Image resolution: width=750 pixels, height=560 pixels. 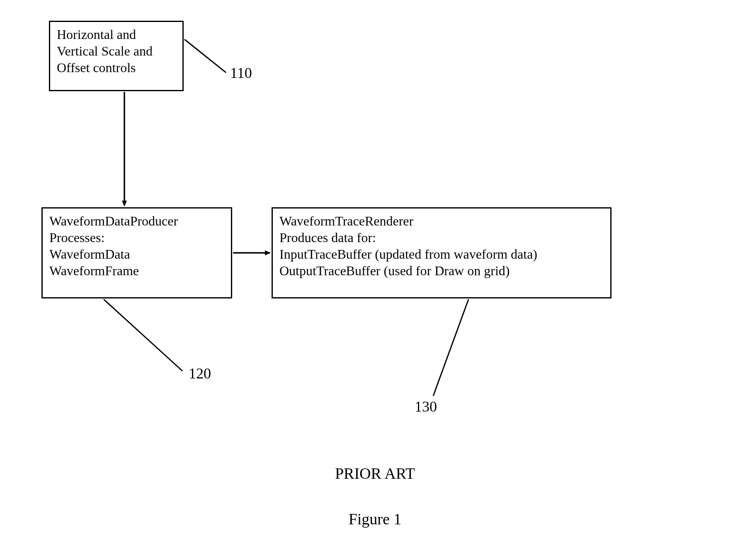 I want to click on box-controls-line3: Offset controls, so click(x=116, y=68).